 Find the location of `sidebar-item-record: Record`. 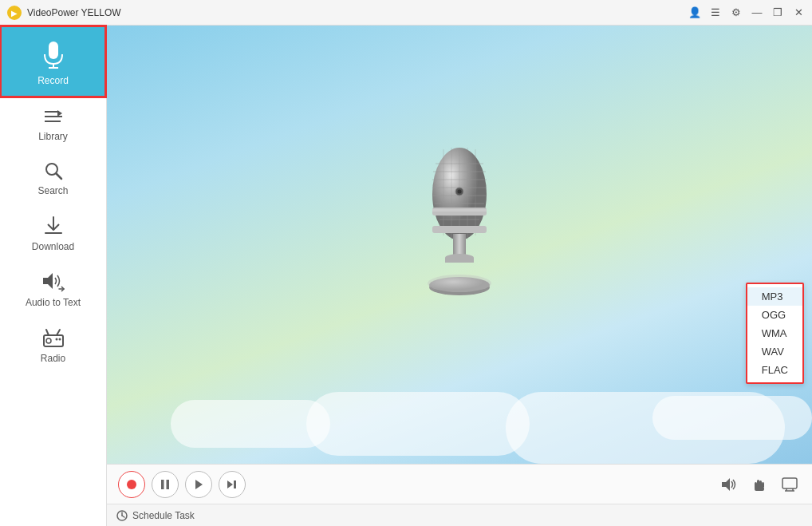

sidebar-item-record: Record is located at coordinates (53, 61).